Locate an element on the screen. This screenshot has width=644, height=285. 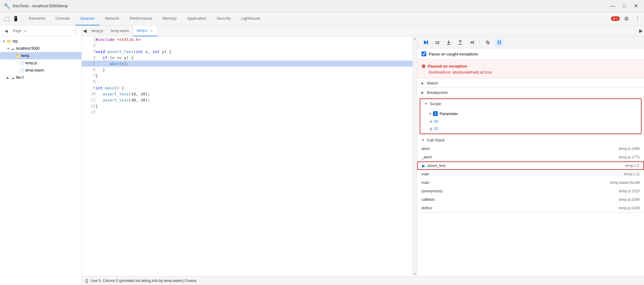
parameter-label: Parameter is located at coordinates (449, 114).